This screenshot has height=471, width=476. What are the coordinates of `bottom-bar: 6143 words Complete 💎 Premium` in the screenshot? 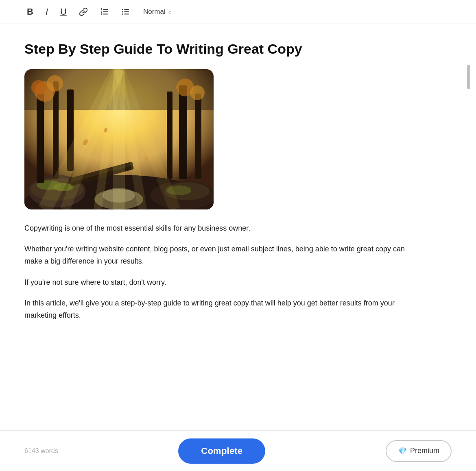 It's located at (238, 451).